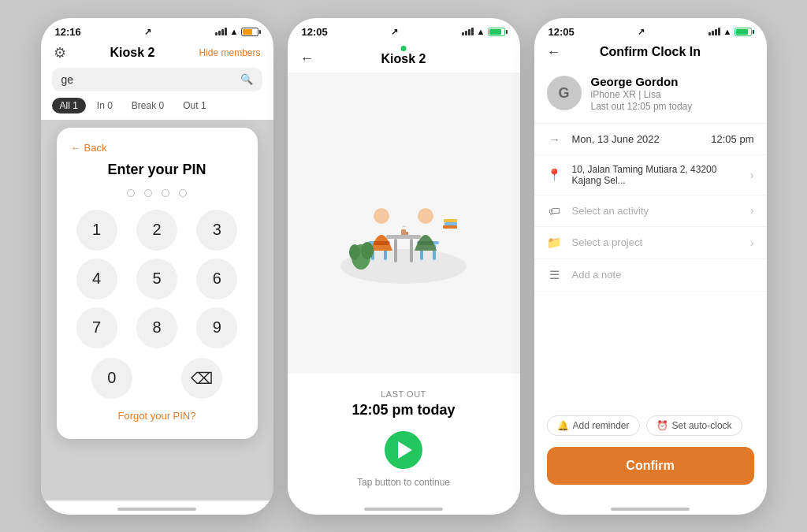 The width and height of the screenshot is (807, 532). Describe the element at coordinates (132, 53) in the screenshot. I see `kiosk-title-1: Kiosk 2` at that location.